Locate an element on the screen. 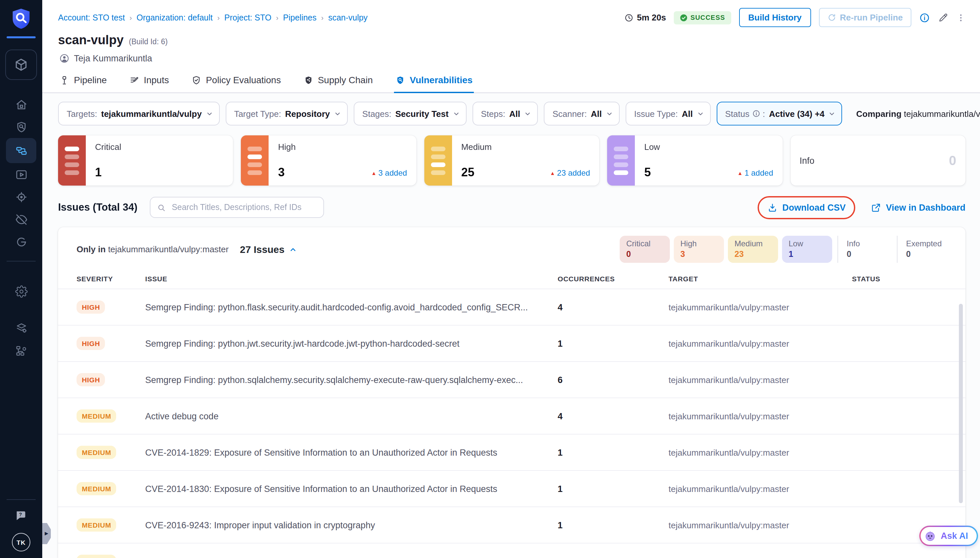 The width and height of the screenshot is (980, 558). tab-inputs: Inputs is located at coordinates (149, 81).